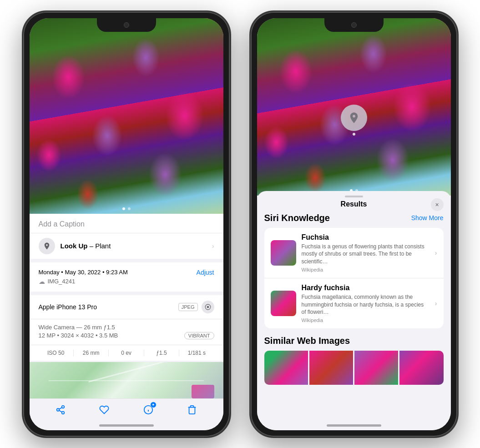  Describe the element at coordinates (188, 307) in the screenshot. I see `format-badge: JPEG` at that location.